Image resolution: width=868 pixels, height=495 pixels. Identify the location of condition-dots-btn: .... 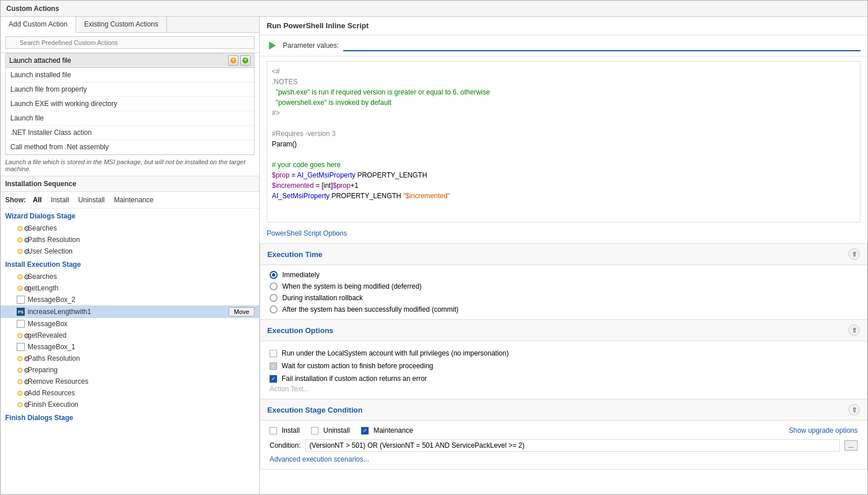
(851, 445).